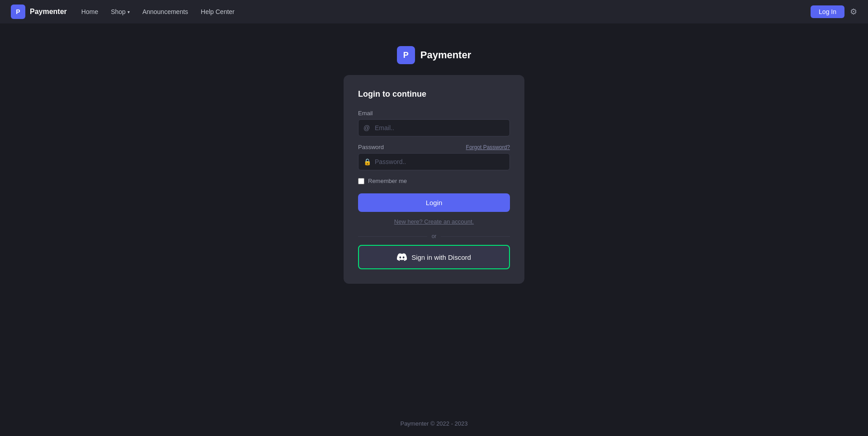  I want to click on divider-row: or, so click(434, 236).